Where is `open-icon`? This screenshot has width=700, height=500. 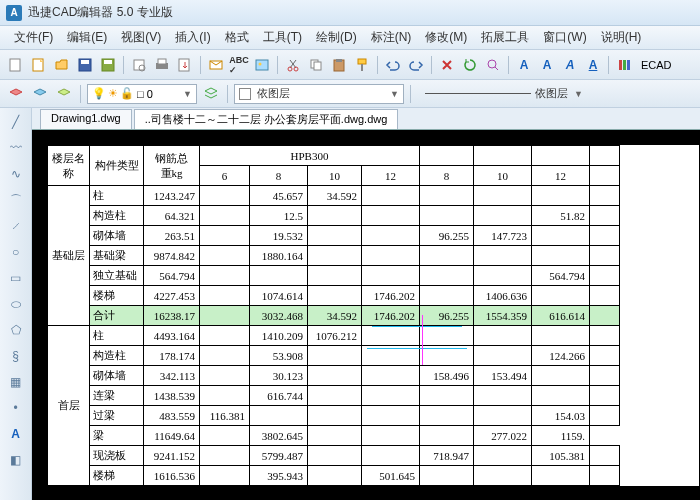 open-icon is located at coordinates (62, 65).